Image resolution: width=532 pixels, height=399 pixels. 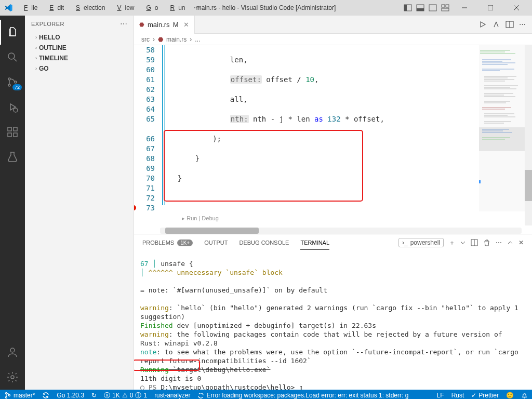 I want to click on status-eol: LF, so click(x=441, y=395).